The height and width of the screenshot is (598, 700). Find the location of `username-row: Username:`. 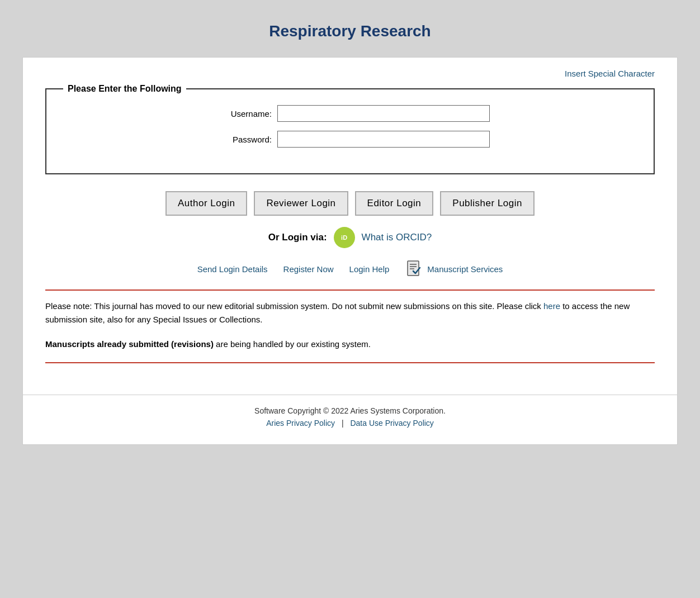

username-row: Username: is located at coordinates (350, 113).